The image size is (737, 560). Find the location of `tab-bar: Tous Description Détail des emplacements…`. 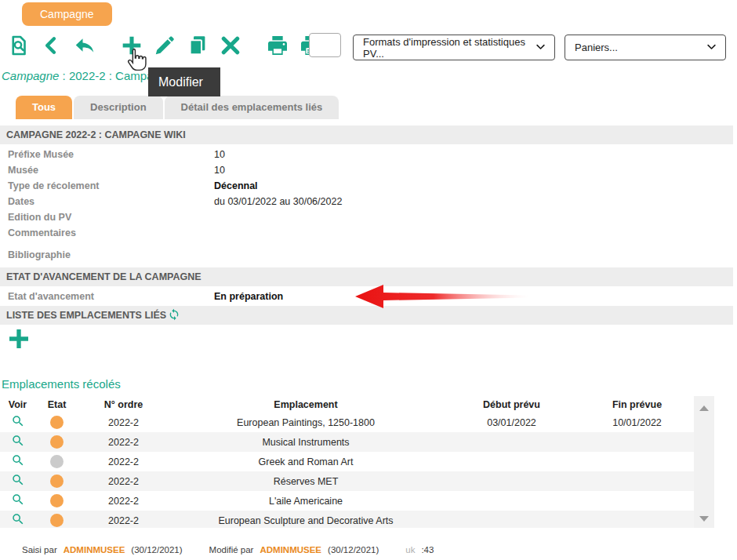

tab-bar: Tous Description Détail des emplacements… is located at coordinates (177, 107).